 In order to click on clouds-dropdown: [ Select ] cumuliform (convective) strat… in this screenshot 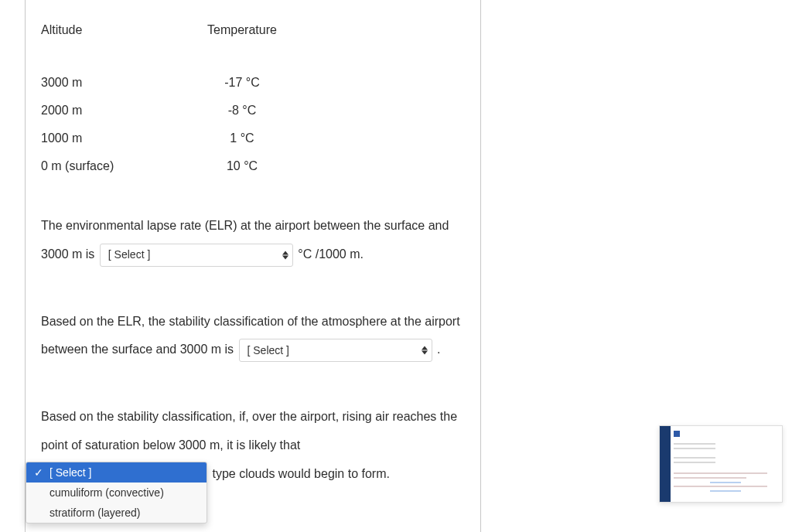, I will do `click(116, 493)`.